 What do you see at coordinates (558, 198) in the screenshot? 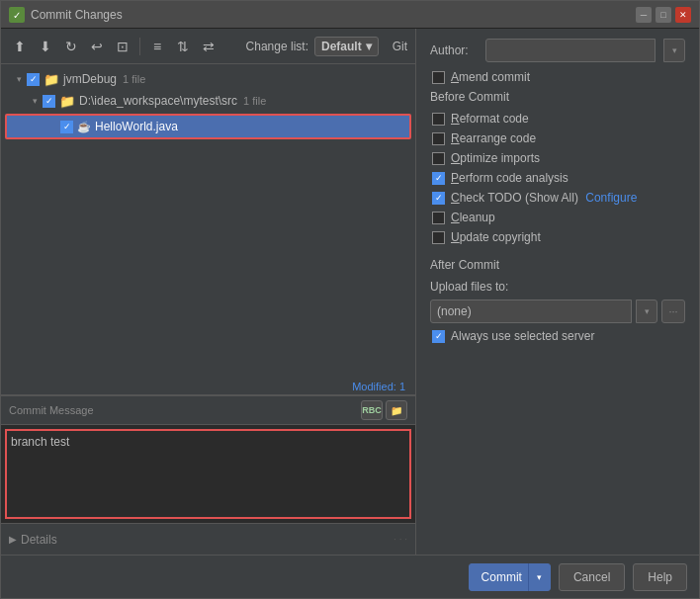
I see `todo-row: Check TODO (Show All) Configure` at bounding box center [558, 198].